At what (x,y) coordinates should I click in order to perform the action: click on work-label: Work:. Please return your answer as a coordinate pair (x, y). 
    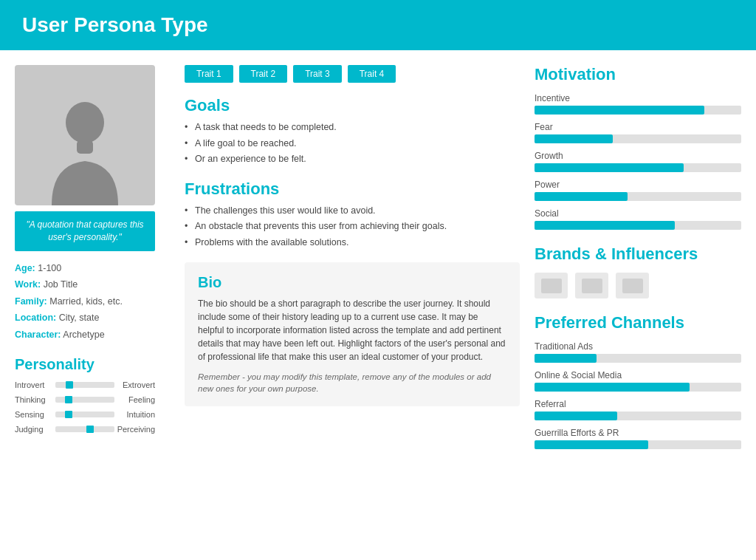
    Looking at the image, I should click on (28, 284).